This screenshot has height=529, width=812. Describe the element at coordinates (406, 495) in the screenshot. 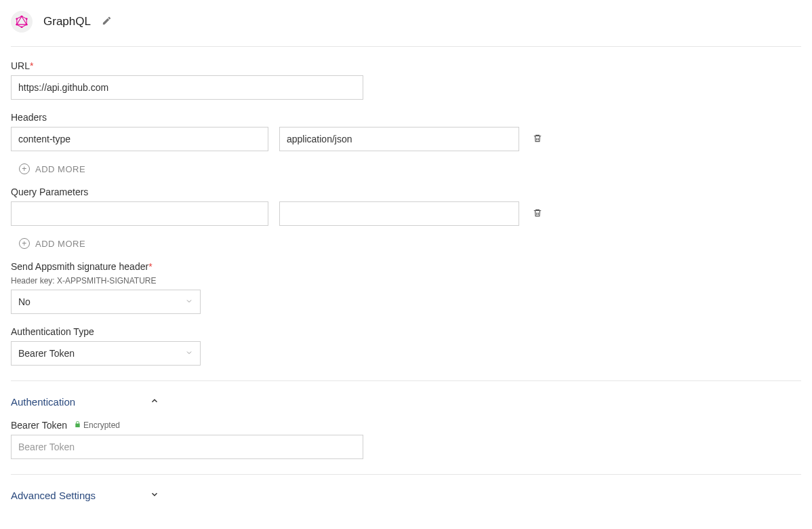

I see `advanced-settings-section: Advanced Settings` at that location.